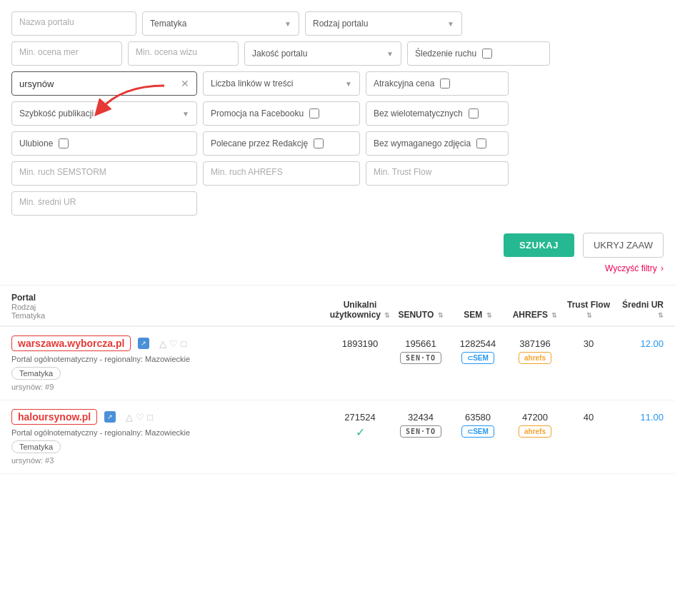 This screenshot has width=675, height=616. What do you see at coordinates (281, 173) in the screenshot?
I see `min-ruch-ahrefs-input: Min. ruch AHREFS` at bounding box center [281, 173].